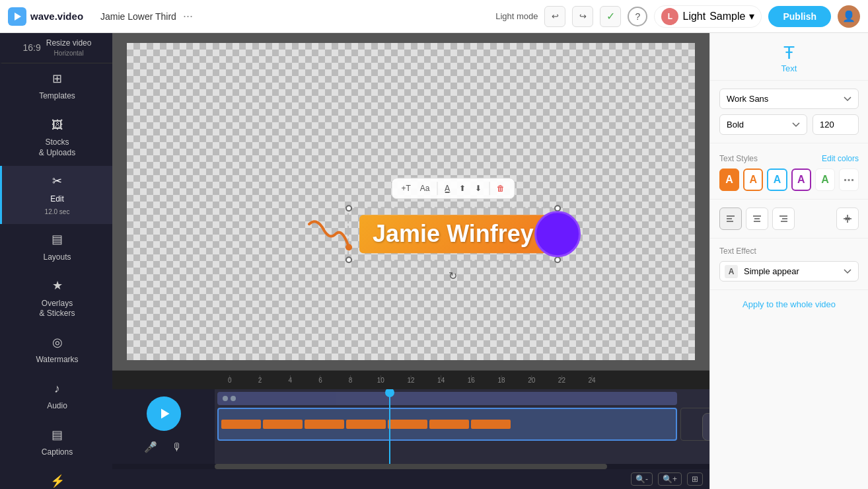 The image size is (868, 489). Describe the element at coordinates (637, 17) in the screenshot. I see `help-button: ?` at that location.